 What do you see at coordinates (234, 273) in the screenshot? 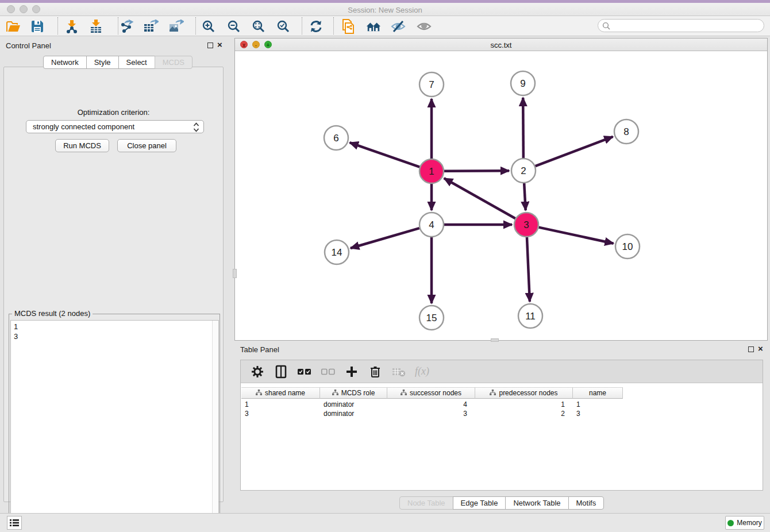
I see `splitter-grip-vertical` at bounding box center [234, 273].